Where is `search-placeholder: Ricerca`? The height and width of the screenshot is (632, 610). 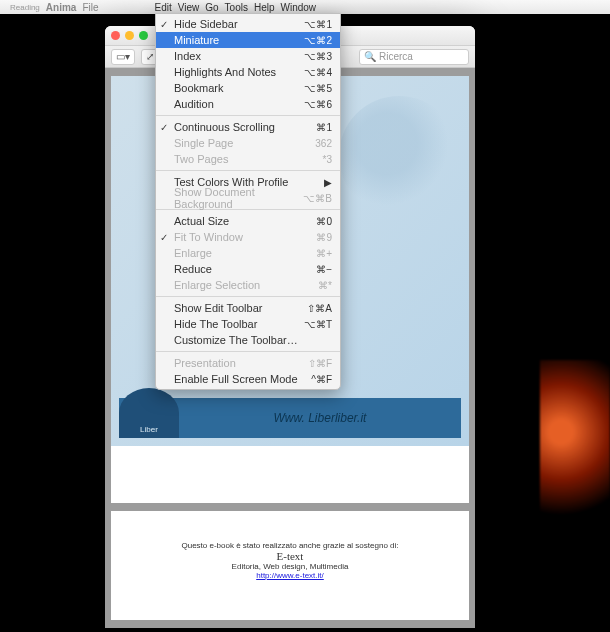
search-placeholder: Ricerca is located at coordinates (396, 56).